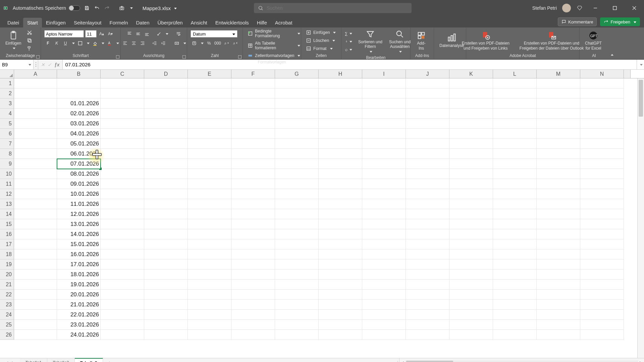 This screenshot has width=644, height=362. I want to click on cell-D15, so click(166, 224).